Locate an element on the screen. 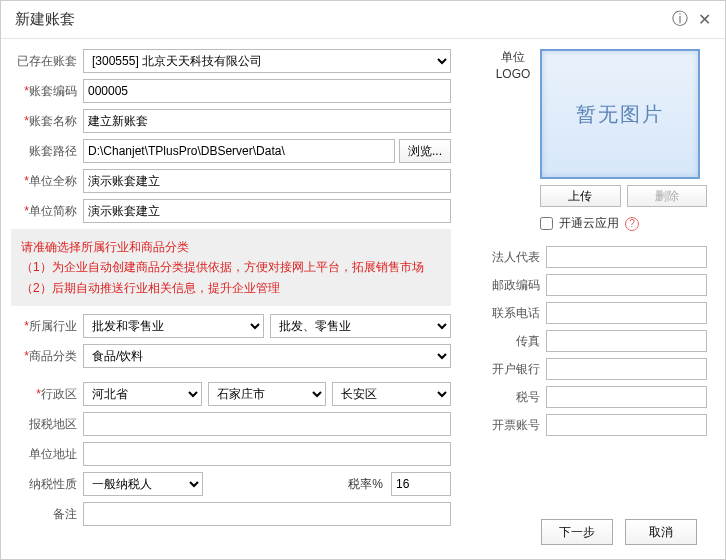  cloud-label: 开通云应用 is located at coordinates (589, 224).